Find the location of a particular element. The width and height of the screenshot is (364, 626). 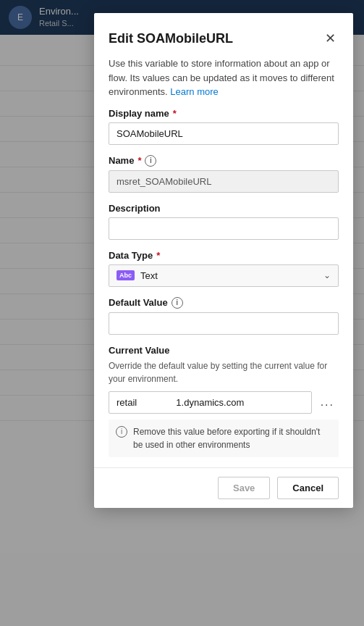

default-value-label: Default Value i is located at coordinates (224, 303).